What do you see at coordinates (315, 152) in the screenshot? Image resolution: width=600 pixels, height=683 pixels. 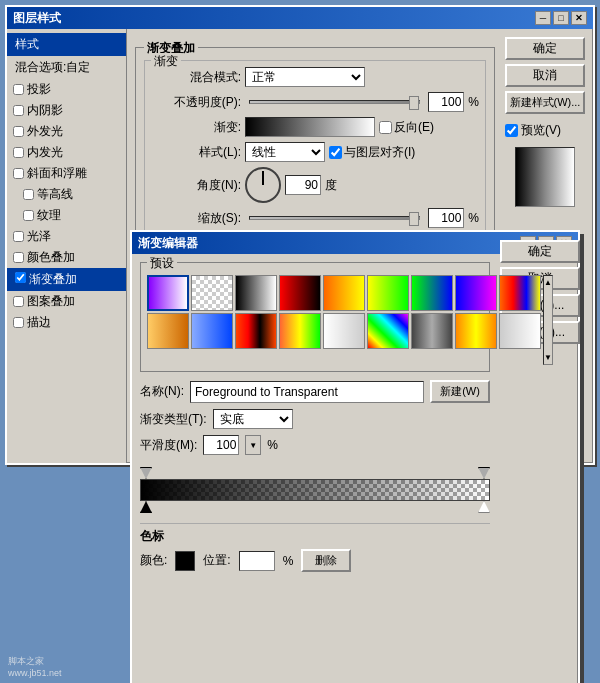 I see `style-row: 样式(L): 线性 与图层对齐(I)` at bounding box center [315, 152].